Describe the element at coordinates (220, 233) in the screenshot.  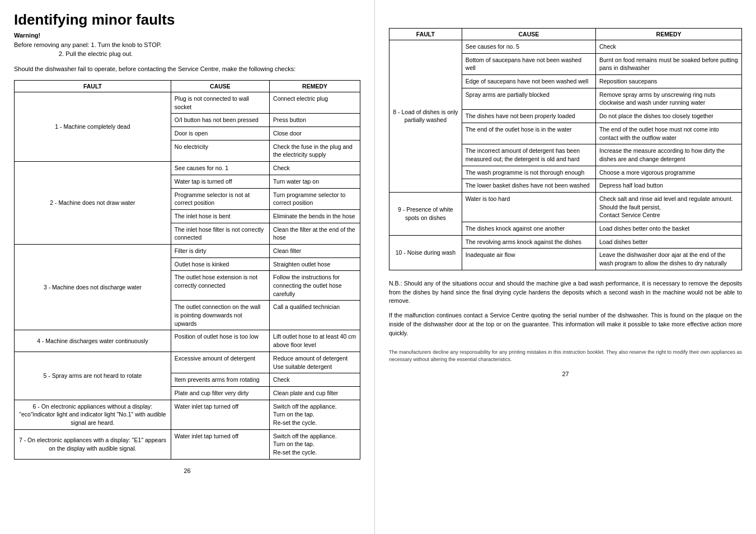
I see `cause-cell: The inlet hose filter is not correctly c…` at that location.